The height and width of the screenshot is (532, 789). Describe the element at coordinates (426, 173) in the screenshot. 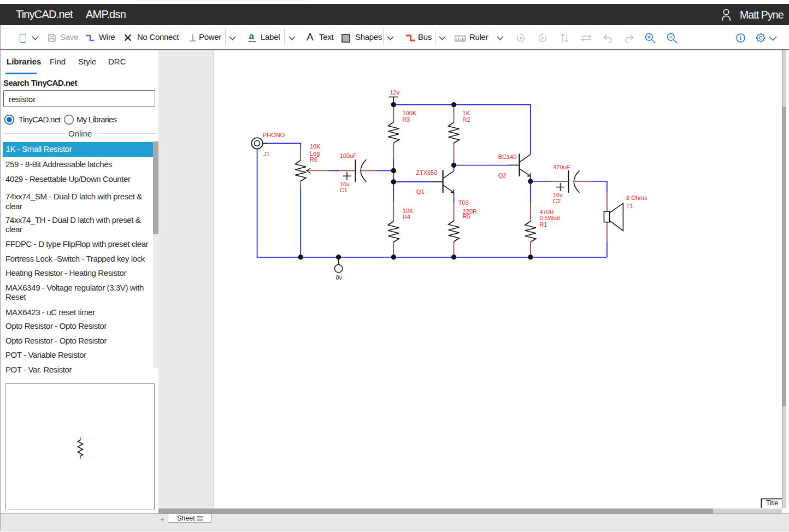

I see `svg-text: ZTX650` at that location.